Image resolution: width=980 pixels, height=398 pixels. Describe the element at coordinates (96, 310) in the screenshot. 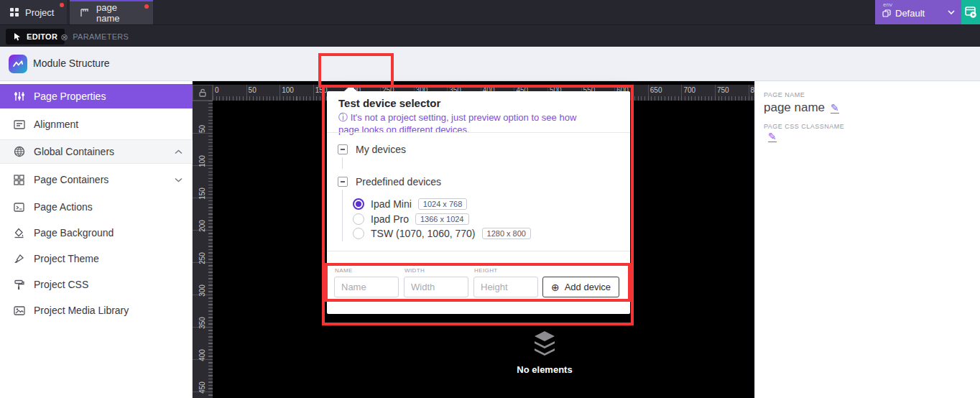

I see `sidebar-item-project-media-library: Project Media Library` at that location.